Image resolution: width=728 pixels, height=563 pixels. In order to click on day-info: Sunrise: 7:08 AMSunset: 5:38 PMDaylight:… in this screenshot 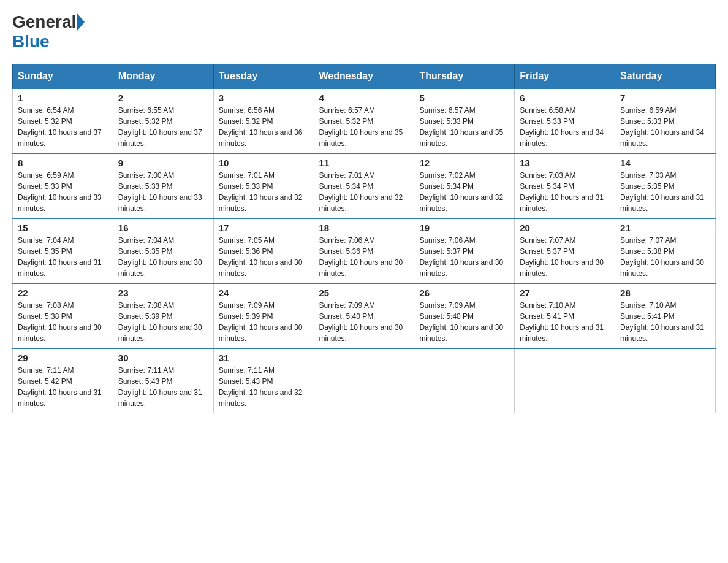, I will do `click(63, 322)`.